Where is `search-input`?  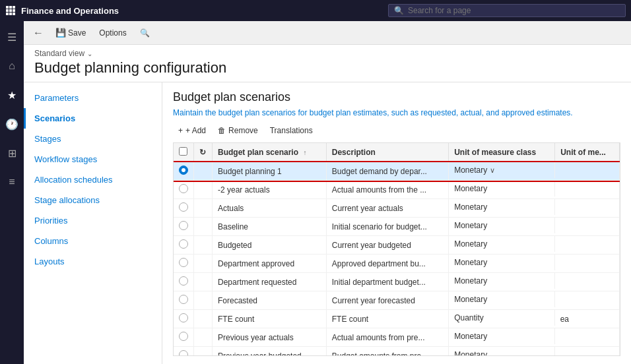 search-input is located at coordinates (514, 11).